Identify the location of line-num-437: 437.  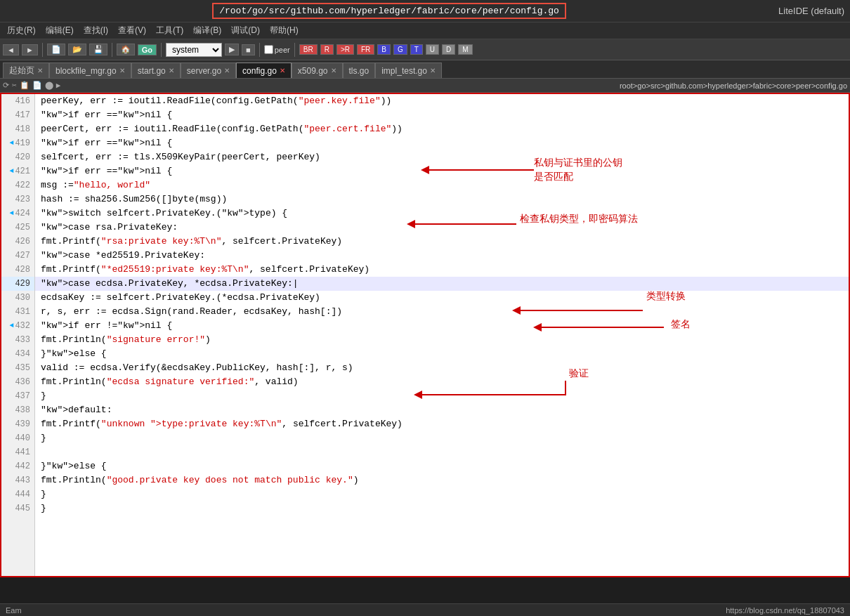
(18, 396).